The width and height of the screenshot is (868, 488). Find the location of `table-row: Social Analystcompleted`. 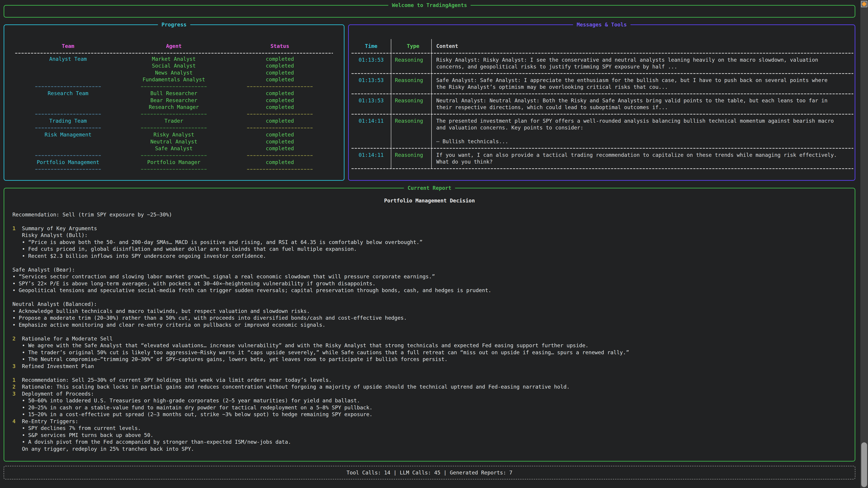

table-row: Social Analystcompleted is located at coordinates (174, 66).